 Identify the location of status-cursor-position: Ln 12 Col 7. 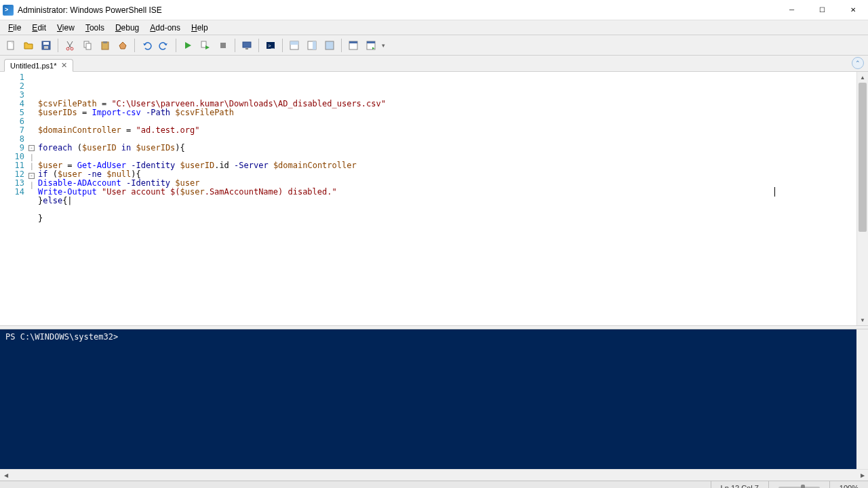
(739, 485).